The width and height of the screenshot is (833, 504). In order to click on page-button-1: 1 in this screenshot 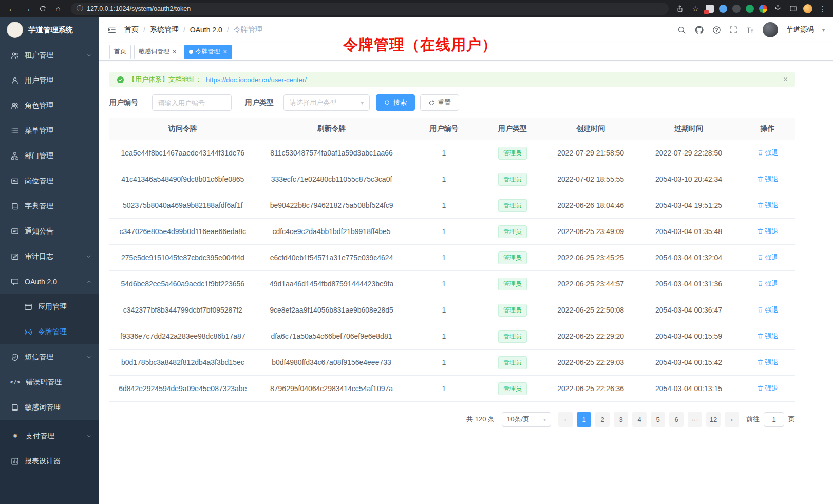, I will do `click(584, 419)`.